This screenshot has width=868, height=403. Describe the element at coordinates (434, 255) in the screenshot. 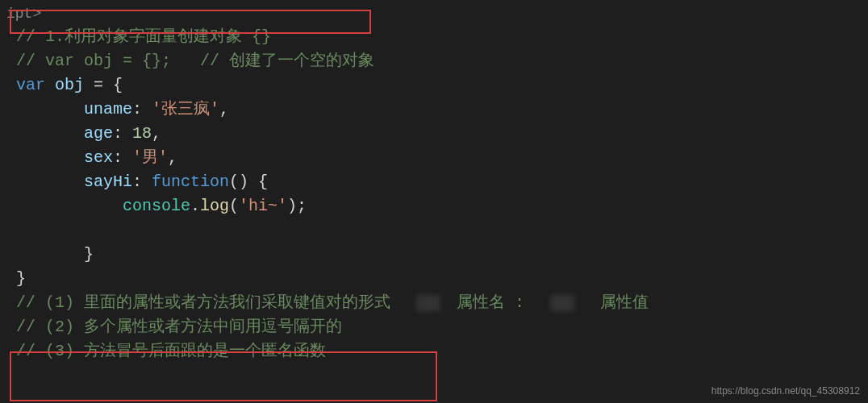

I see `code-line-10: }` at that location.